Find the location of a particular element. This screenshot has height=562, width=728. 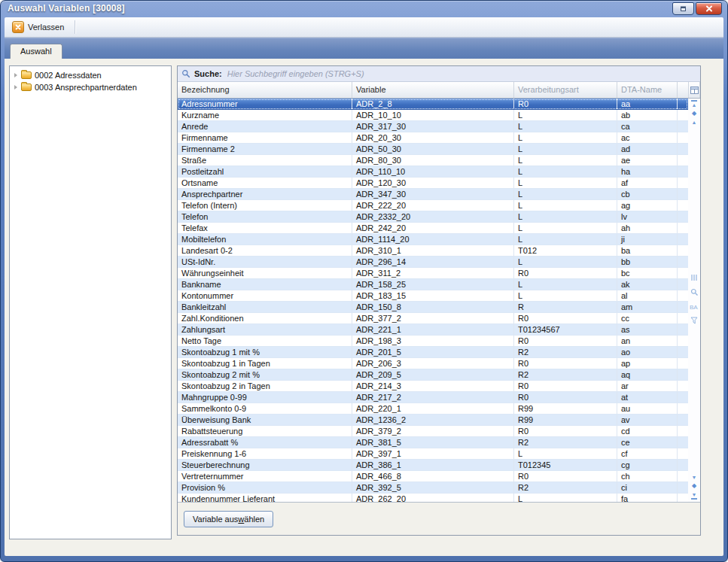

row-up-icon: ▲ is located at coordinates (694, 122).